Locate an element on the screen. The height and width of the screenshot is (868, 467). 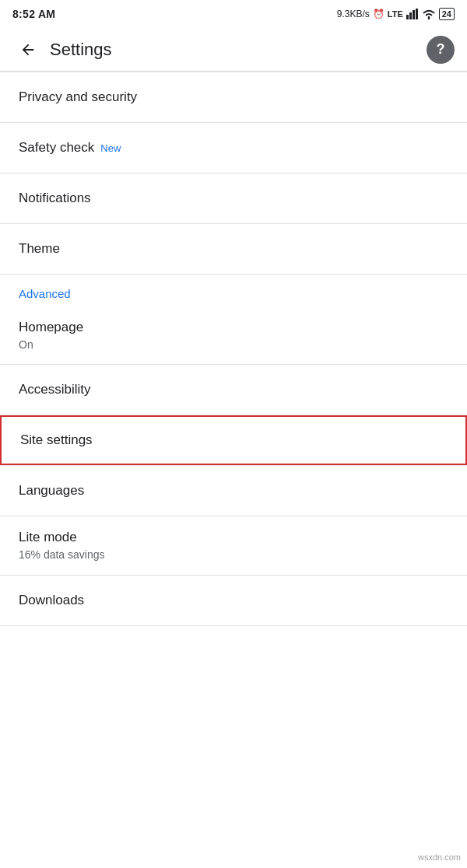
settings-item-homepage: Homepage On is located at coordinates (234, 335).